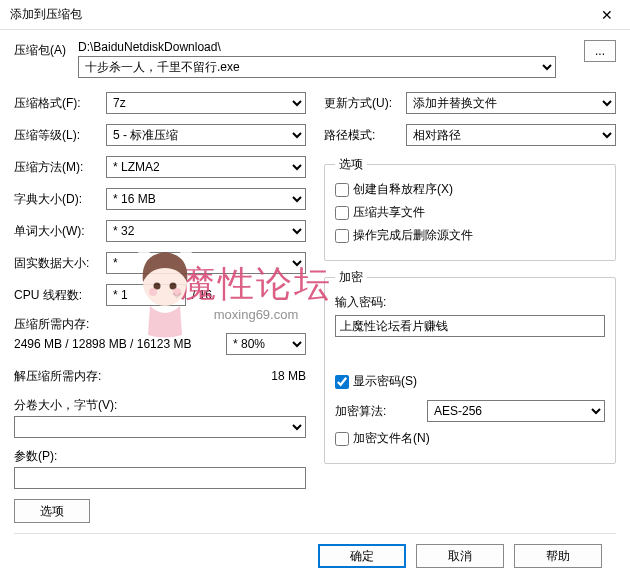  What do you see at coordinates (460, 556) in the screenshot?
I see `cancel-button: 取消` at bounding box center [460, 556].